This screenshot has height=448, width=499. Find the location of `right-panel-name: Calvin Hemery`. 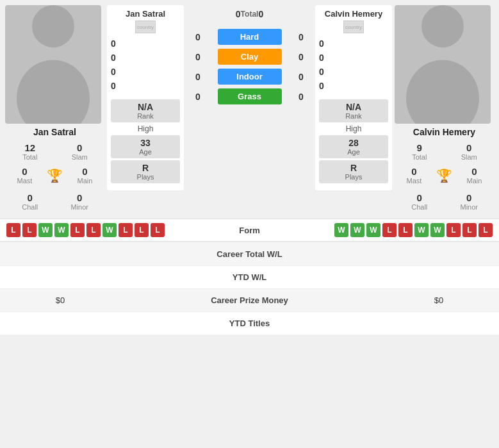

right-panel-name: Calvin Hemery is located at coordinates (354, 14).